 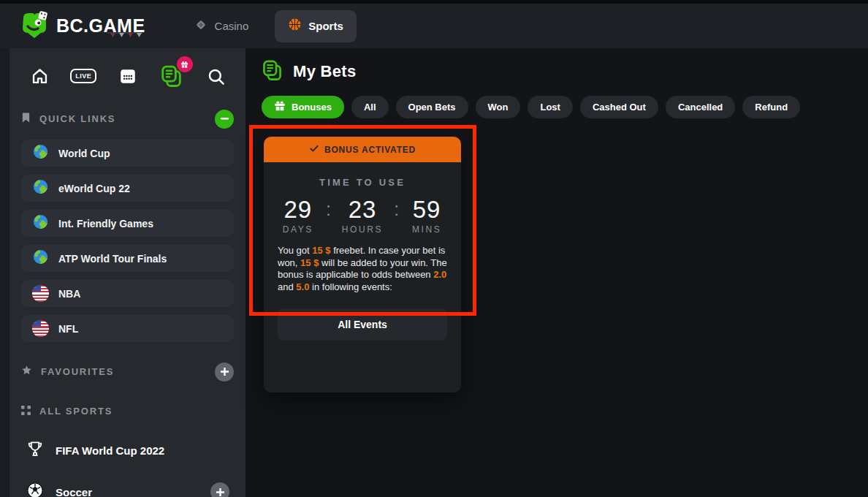 What do you see at coordinates (700, 107) in the screenshot?
I see `filter-cancelled: Cancelled` at bounding box center [700, 107].